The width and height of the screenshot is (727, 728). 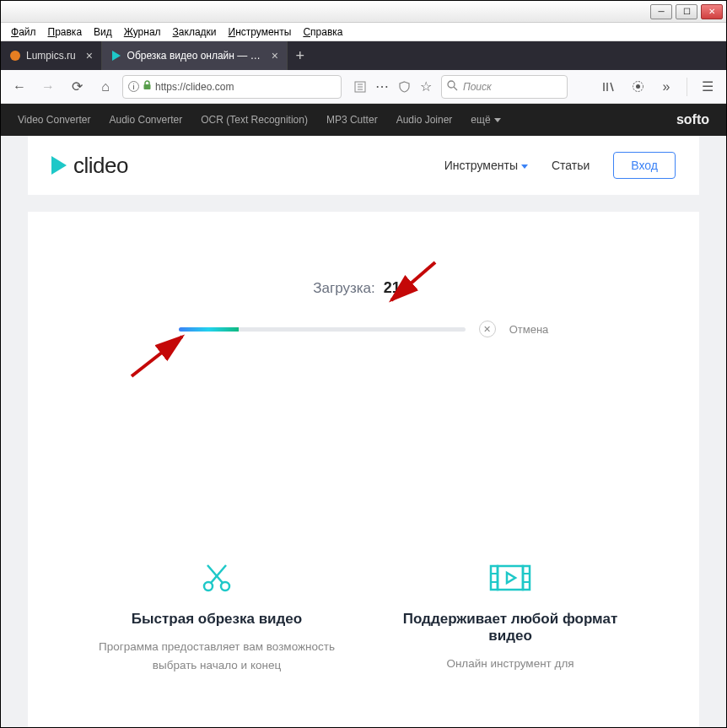 What do you see at coordinates (322, 32) in the screenshot?
I see `menu-help: Справка` at bounding box center [322, 32].